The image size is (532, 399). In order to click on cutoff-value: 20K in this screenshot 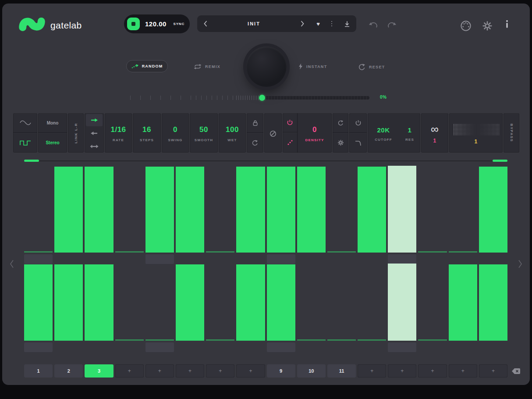, I will do `click(383, 130)`.